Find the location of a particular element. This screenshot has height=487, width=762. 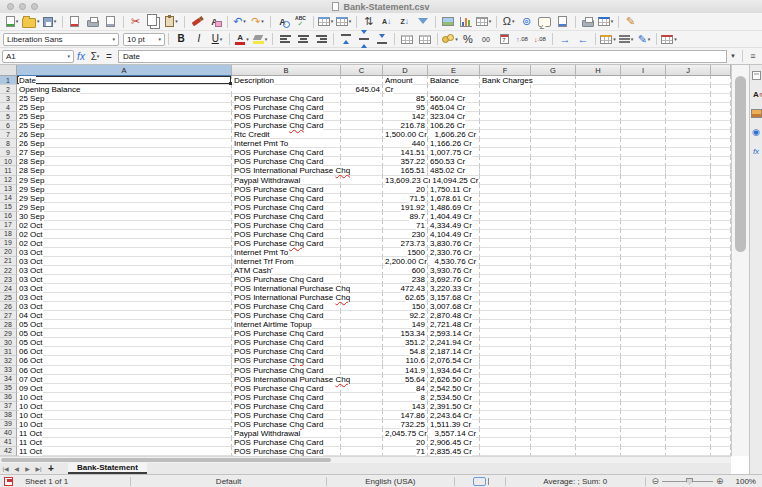

cell-G3 is located at coordinates (554, 98).